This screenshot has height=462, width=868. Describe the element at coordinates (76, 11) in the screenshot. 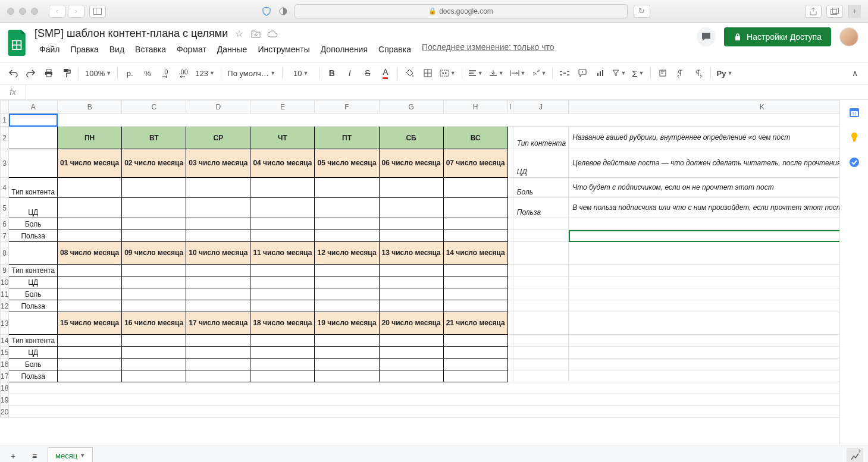

I see `nav-forward-button: ›` at that location.